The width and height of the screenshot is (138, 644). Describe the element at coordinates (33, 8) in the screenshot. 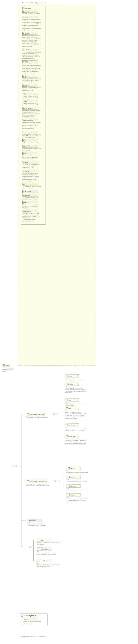

I see `attributes-header: − attributes` at that location.